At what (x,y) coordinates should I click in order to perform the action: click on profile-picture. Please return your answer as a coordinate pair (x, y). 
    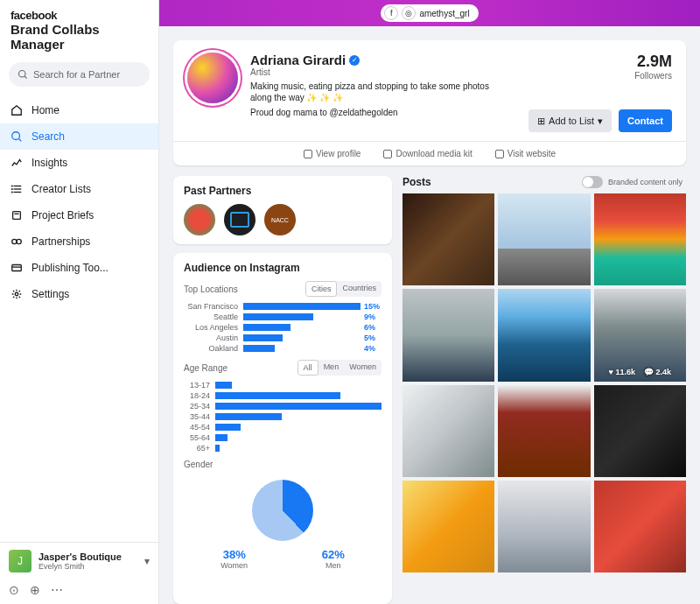
    Looking at the image, I should click on (213, 78).